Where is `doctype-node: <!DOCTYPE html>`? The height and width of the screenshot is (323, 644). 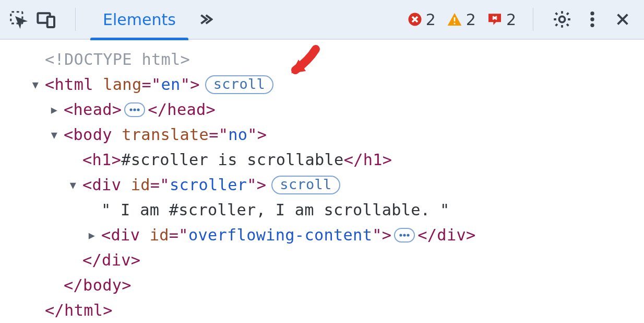 doctype-node: <!DOCTYPE html> is located at coordinates (322, 60).